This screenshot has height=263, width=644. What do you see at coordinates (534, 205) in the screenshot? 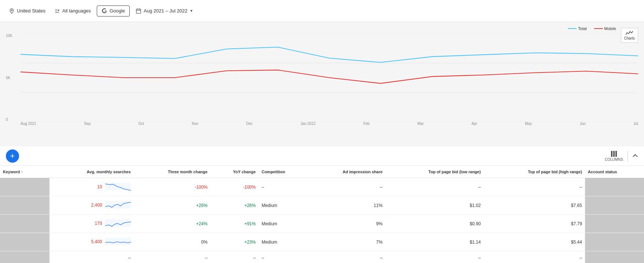
I see `top-bid-high-cell: $7.65` at bounding box center [534, 205].